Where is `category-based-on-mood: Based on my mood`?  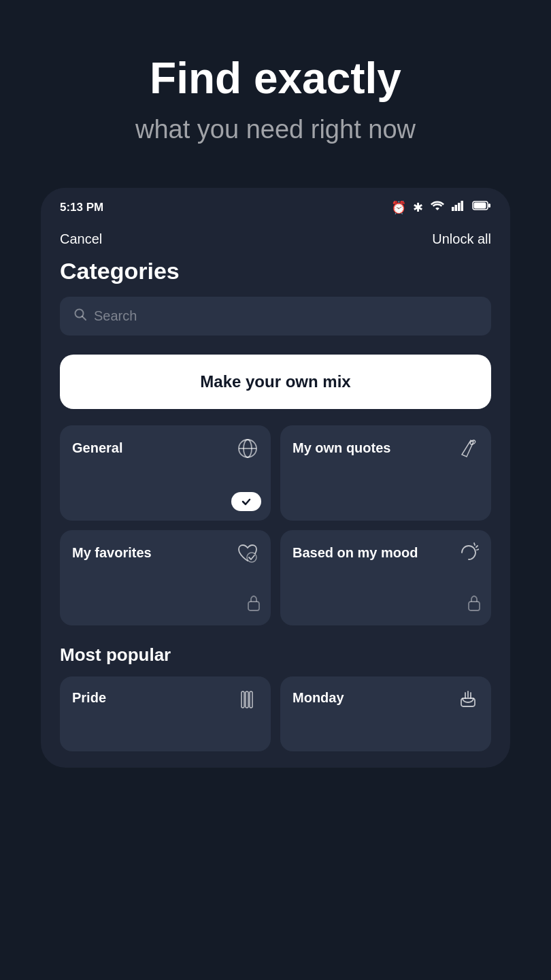 category-based-on-mood: Based on my mood is located at coordinates (386, 578).